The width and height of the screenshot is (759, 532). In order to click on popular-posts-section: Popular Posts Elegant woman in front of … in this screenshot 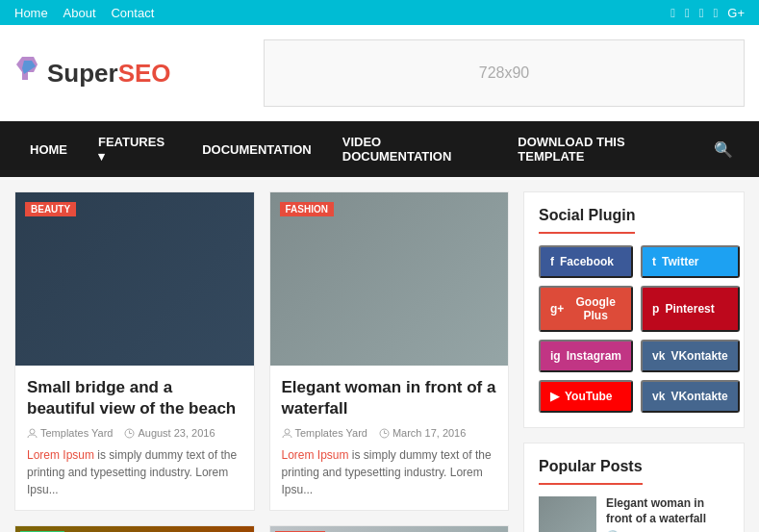, I will do `click(634, 487)`.